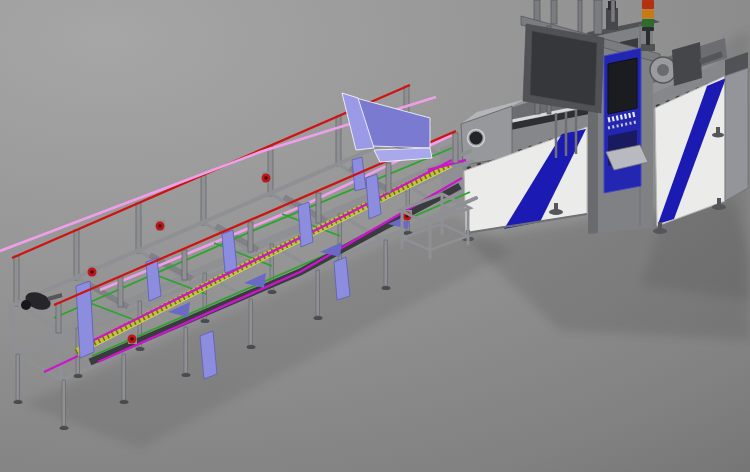 The width and height of the screenshot is (750, 472). Describe the element at coordinates (26, 305) in the screenshot. I see `motor-cap` at that location.